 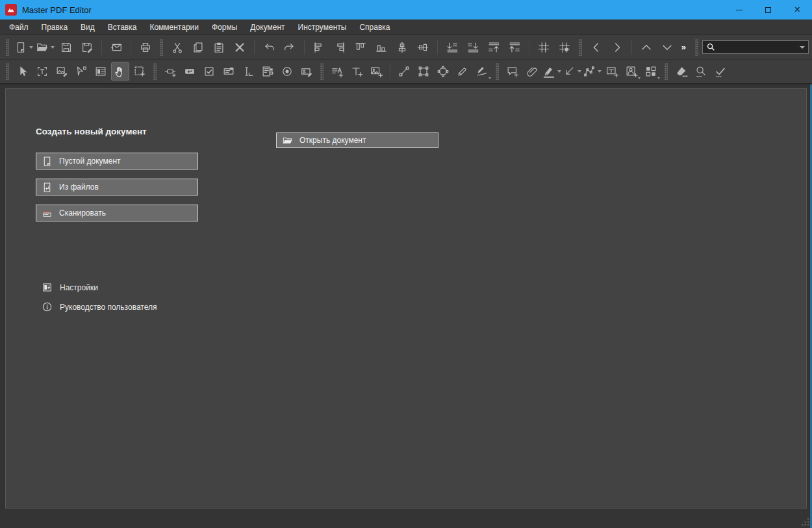 What do you see at coordinates (424, 71) in the screenshot?
I see `rectangle-tool-button` at bounding box center [424, 71].